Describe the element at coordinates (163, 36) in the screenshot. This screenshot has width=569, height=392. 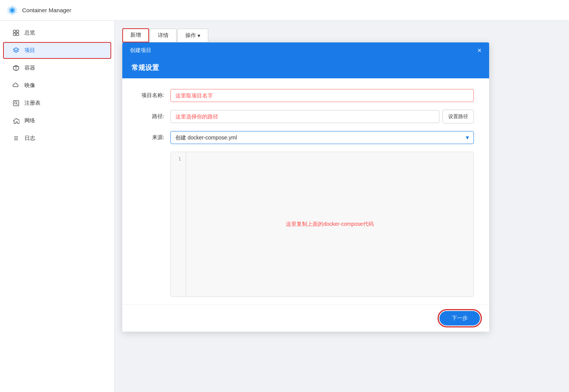
I see `tab-detail: 详情` at that location.